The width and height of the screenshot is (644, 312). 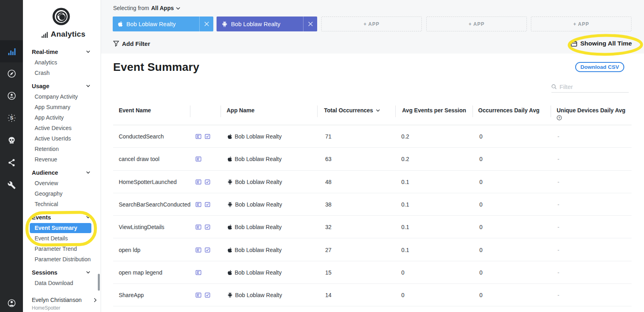 I want to click on sidebar-item-data-download: Data Download, so click(x=62, y=283).